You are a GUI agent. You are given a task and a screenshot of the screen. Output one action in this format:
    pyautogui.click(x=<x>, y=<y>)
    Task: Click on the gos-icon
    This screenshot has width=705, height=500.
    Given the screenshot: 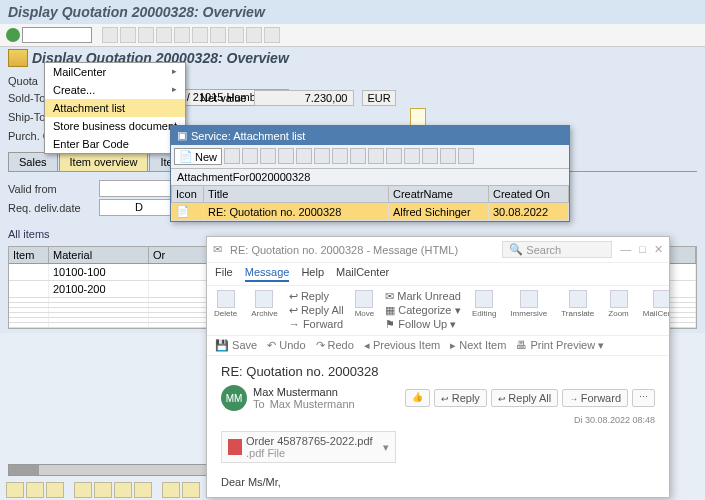 What is the action you would take?
    pyautogui.click(x=18, y=58)
    